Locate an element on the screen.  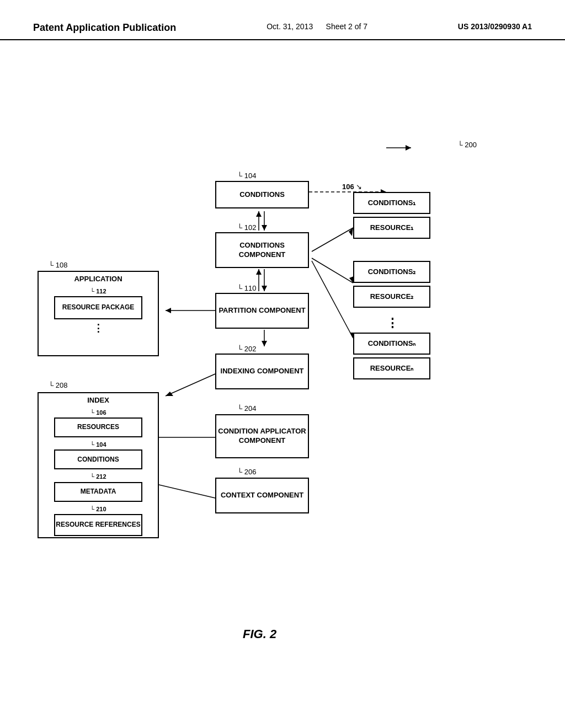
ref-204: └ 204 is located at coordinates (247, 408).